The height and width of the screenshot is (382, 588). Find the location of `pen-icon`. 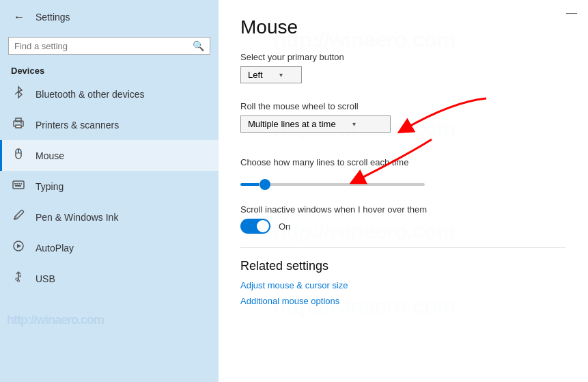

pen-icon is located at coordinates (18, 217).